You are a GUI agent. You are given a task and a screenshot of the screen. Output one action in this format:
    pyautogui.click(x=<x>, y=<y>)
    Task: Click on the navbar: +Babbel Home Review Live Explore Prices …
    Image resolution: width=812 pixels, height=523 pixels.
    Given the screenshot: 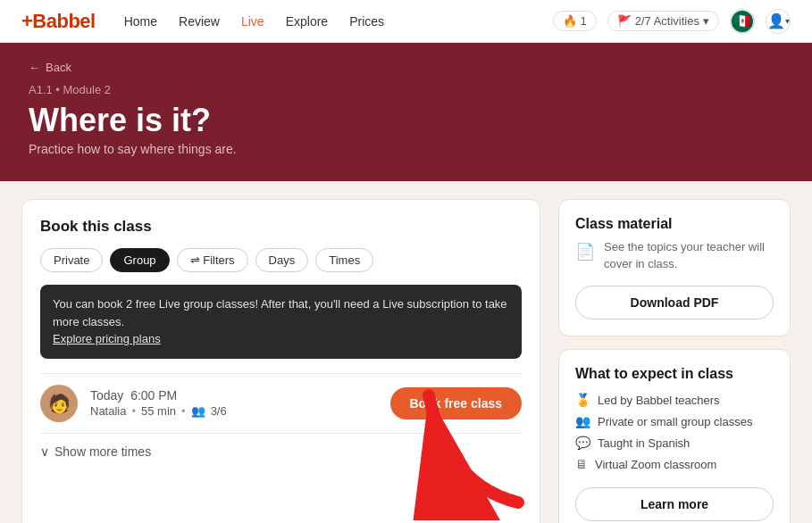 What is the action you would take?
    pyautogui.click(x=406, y=21)
    